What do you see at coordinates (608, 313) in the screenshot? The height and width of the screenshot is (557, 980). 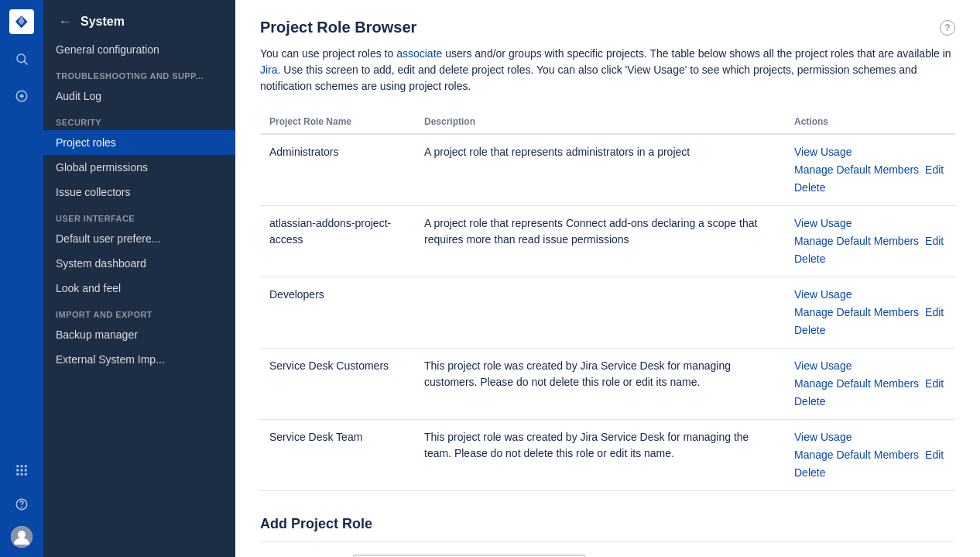 I see `table-row: Developers View Usage Manage Default Mem…` at bounding box center [608, 313].